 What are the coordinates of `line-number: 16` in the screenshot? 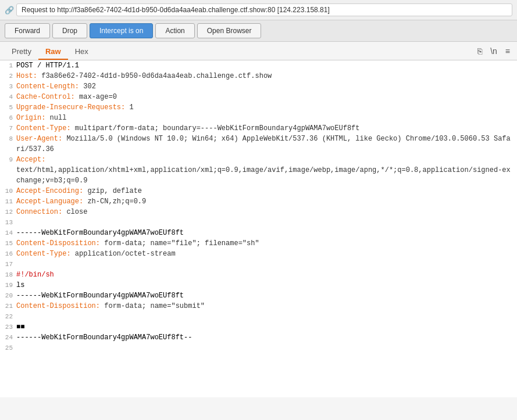 It's located at (8, 254).